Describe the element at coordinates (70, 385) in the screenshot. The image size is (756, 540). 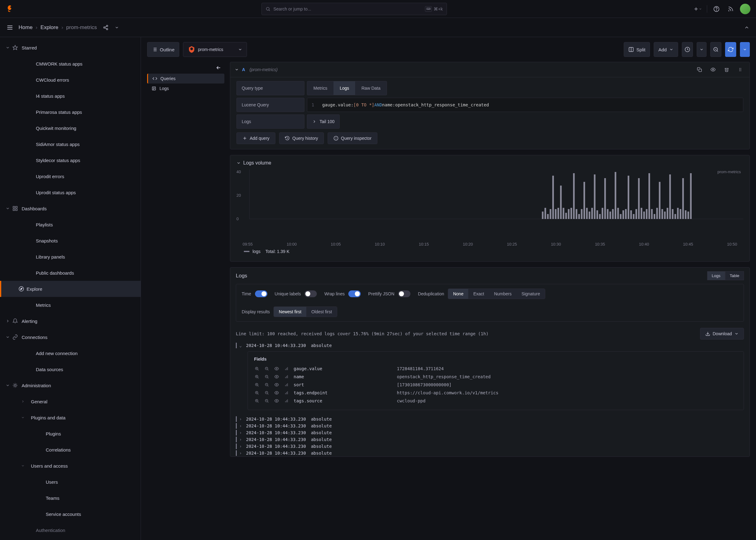
I see `sidebar-administration: Administration` at that location.